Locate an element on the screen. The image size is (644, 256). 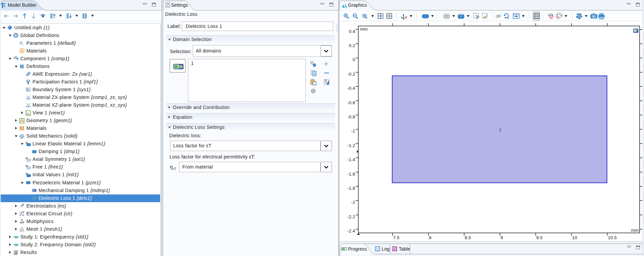
svg-text: 0.4 is located at coordinates (352, 32).